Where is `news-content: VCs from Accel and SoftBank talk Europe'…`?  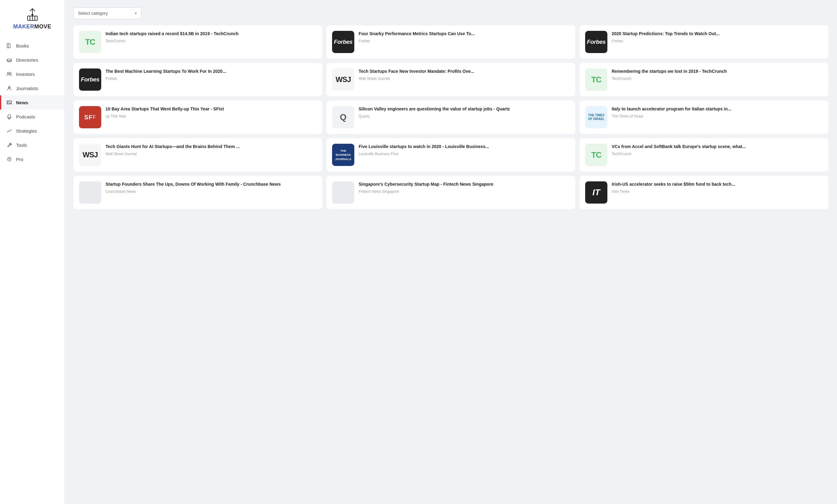 news-content: VCs from Accel and SoftBank talk Europe'… is located at coordinates (717, 150).